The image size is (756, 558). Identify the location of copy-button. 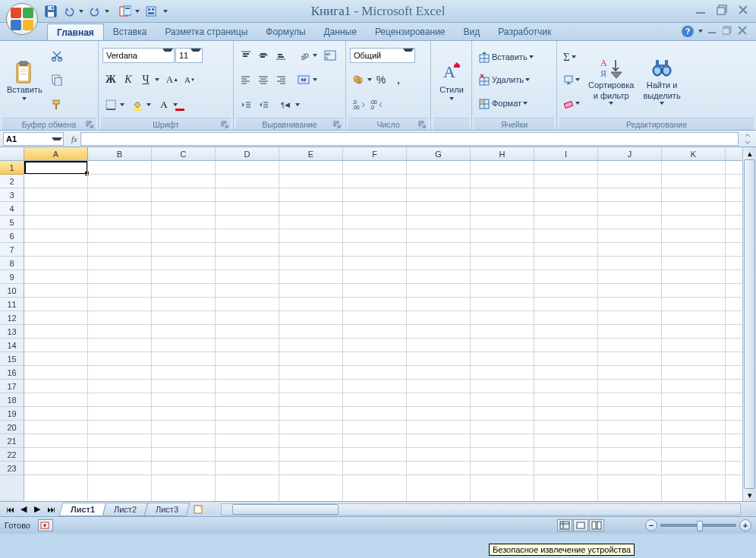
(57, 80).